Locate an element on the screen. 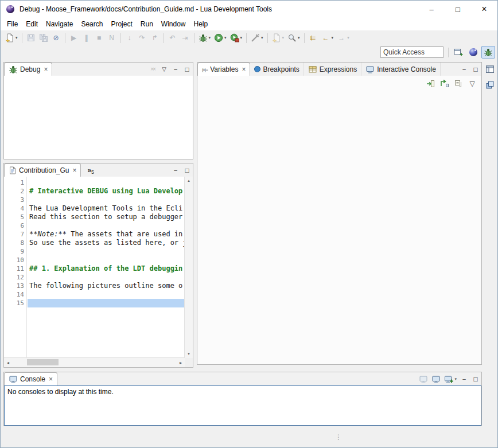  tab-variables: (x)=Variables× is located at coordinates (224, 69).